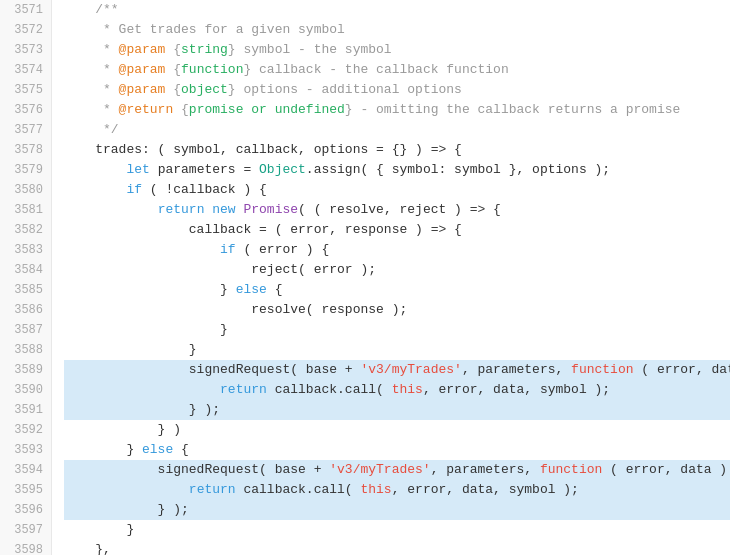 The image size is (730, 555). What do you see at coordinates (204, 190) in the screenshot?
I see `token-plain: ( !callback ) {` at bounding box center [204, 190].